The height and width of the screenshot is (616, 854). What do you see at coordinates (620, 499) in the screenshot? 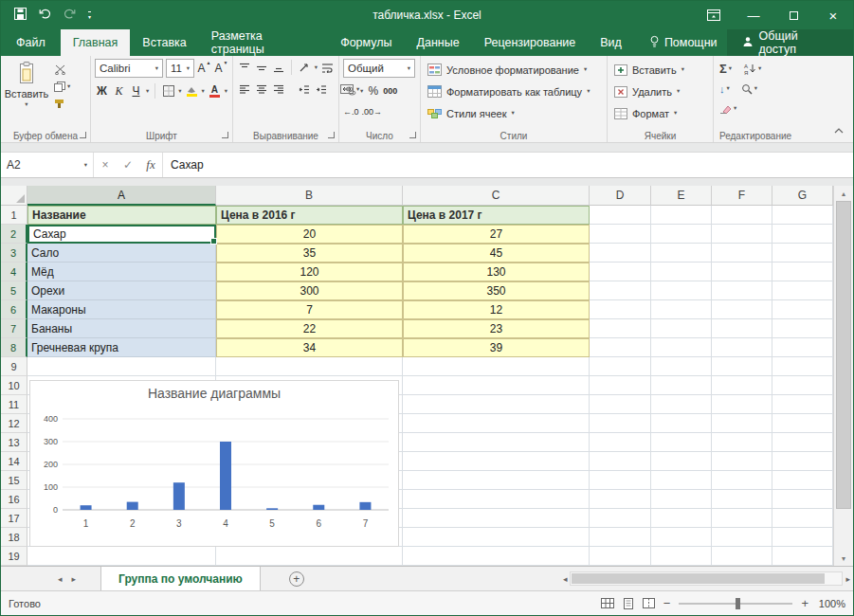
I see `cell-D16` at bounding box center [620, 499].